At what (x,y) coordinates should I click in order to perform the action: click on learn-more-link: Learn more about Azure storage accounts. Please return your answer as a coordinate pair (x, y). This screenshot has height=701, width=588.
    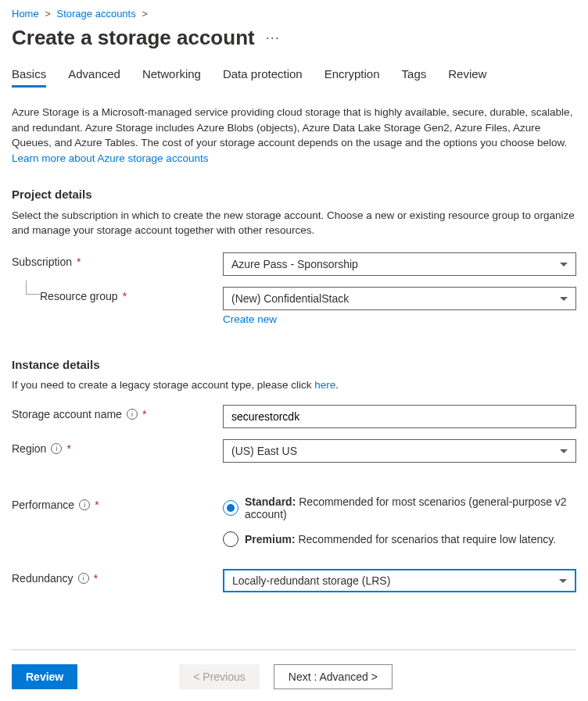
    Looking at the image, I should click on (109, 158).